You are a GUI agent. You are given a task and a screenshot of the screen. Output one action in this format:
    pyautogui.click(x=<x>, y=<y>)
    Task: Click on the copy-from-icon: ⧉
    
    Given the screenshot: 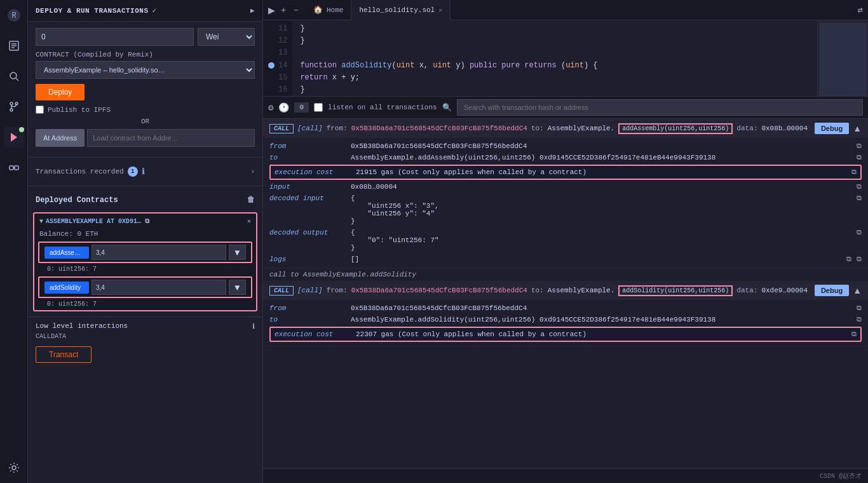 What is the action you would take?
    pyautogui.click(x=859, y=146)
    